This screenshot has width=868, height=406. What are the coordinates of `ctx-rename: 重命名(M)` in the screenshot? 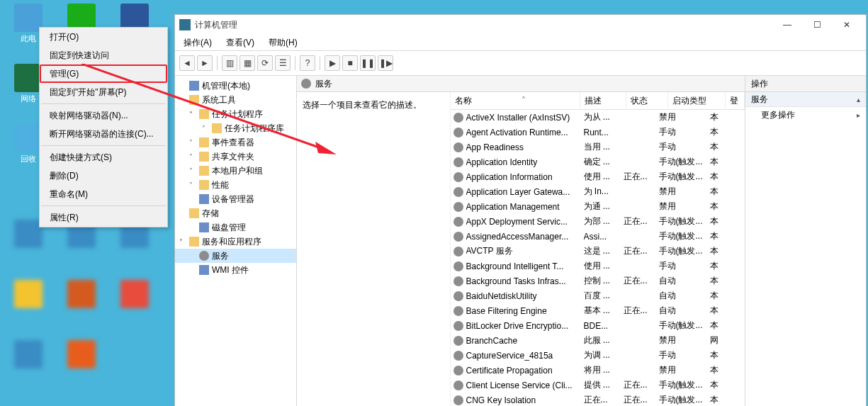 It's located at (103, 194).